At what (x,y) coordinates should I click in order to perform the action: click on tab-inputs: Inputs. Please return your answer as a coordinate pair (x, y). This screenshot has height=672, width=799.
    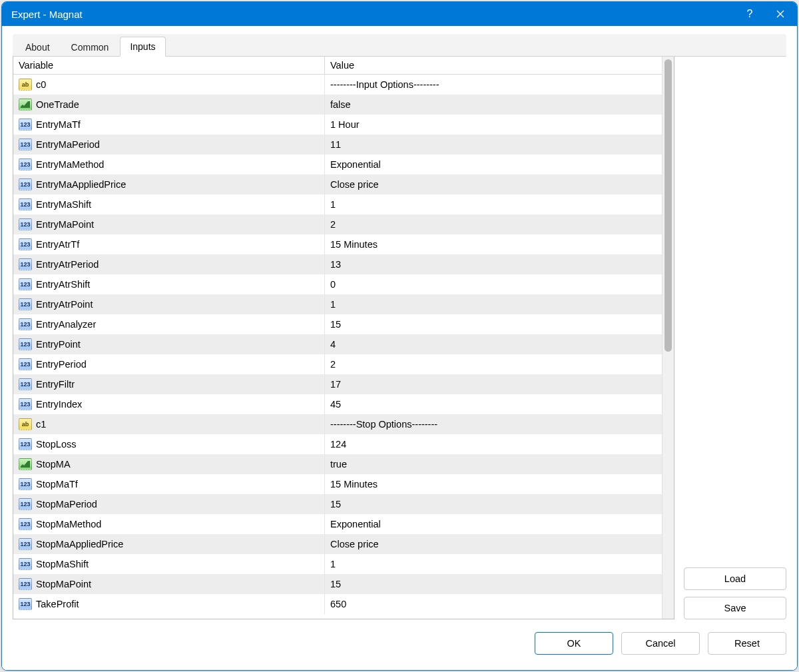
    Looking at the image, I should click on (142, 47).